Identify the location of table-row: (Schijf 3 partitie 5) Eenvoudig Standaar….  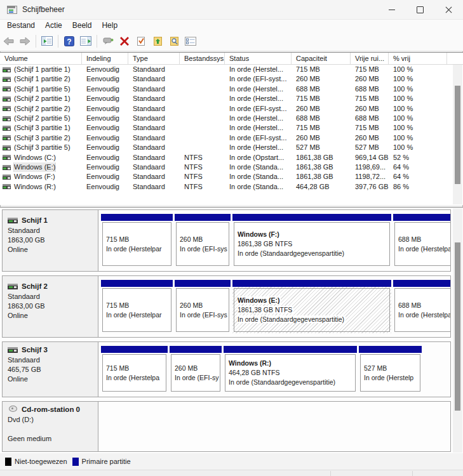
(231, 147).